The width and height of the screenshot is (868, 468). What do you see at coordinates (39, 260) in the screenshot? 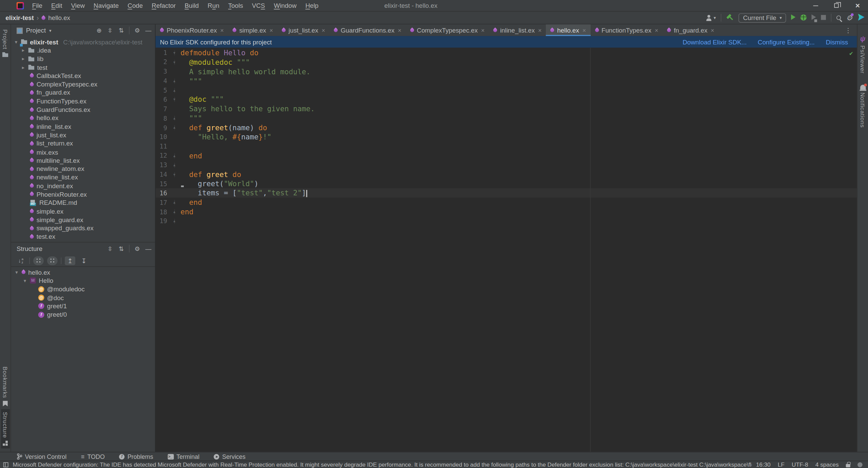
I see `group-toggle-button` at bounding box center [39, 260].